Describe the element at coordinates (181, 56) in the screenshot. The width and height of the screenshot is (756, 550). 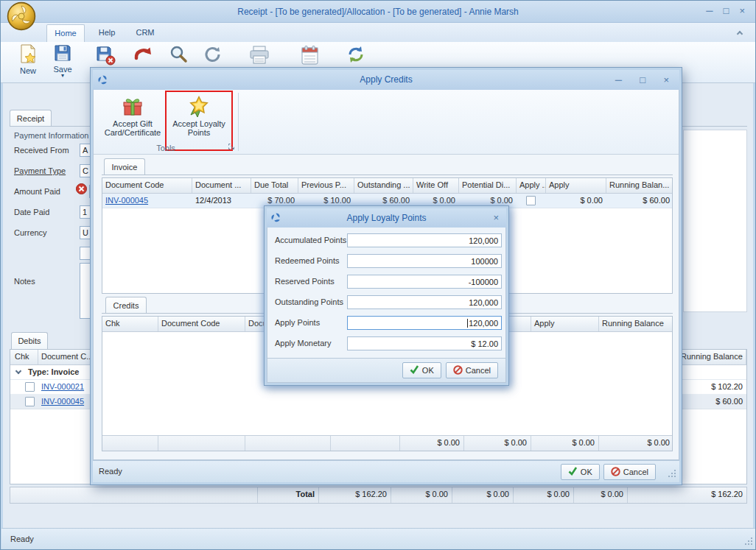
I see `search-button` at that location.